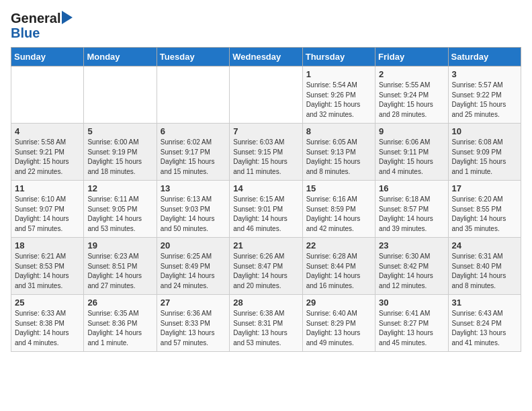 This screenshot has height=411, width=532. I want to click on logo-blue: Blue, so click(26, 33).